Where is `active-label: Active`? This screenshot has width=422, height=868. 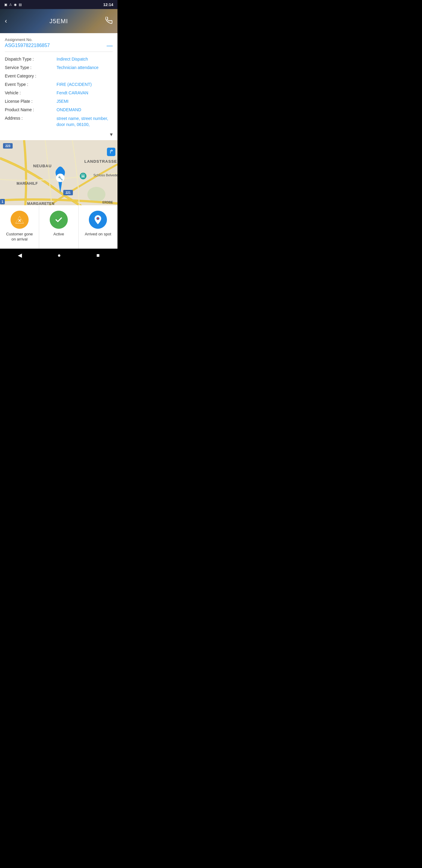 active-label: Active is located at coordinates (59, 235).